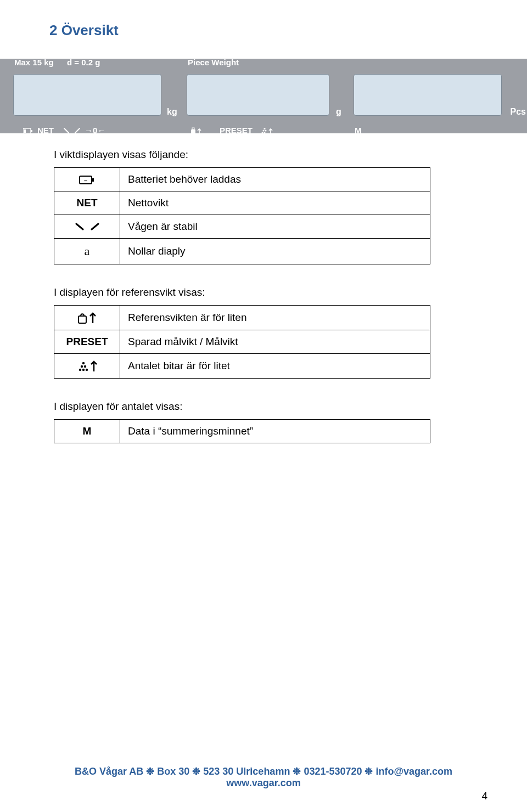  I want to click on zero-icon: →0←, so click(95, 131).